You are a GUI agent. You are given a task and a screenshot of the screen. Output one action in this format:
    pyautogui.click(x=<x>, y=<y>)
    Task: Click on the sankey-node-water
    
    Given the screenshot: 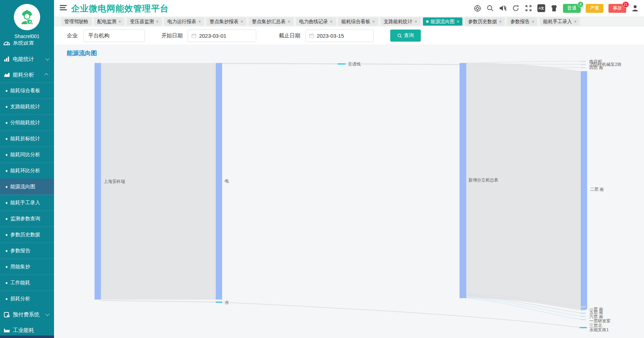 What is the action you would take?
    pyautogui.click(x=219, y=302)
    